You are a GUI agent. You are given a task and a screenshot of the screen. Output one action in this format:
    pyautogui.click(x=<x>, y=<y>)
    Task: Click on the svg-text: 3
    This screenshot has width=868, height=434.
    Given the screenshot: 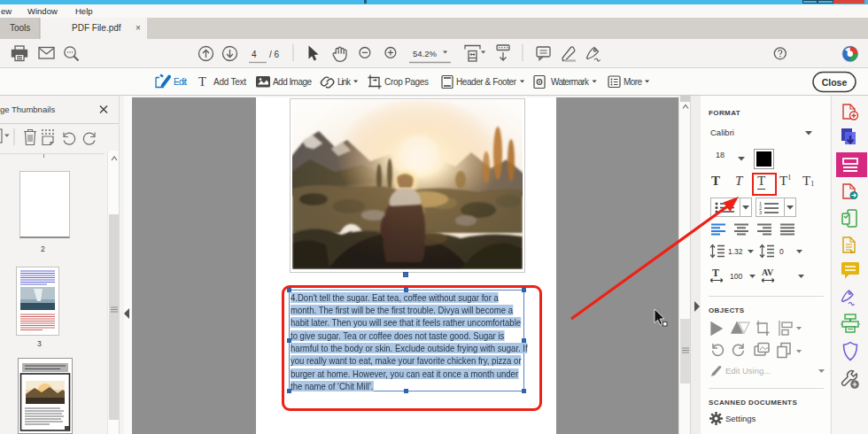 What is the action you would take?
    pyautogui.click(x=760, y=213)
    